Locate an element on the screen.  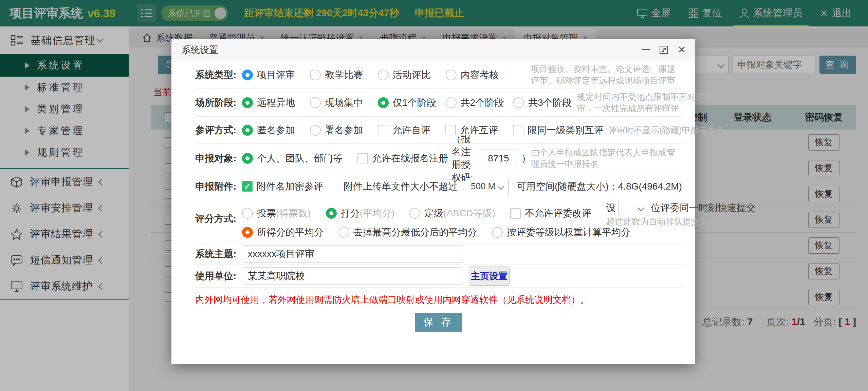
close-icon: ✕ is located at coordinates (682, 50).